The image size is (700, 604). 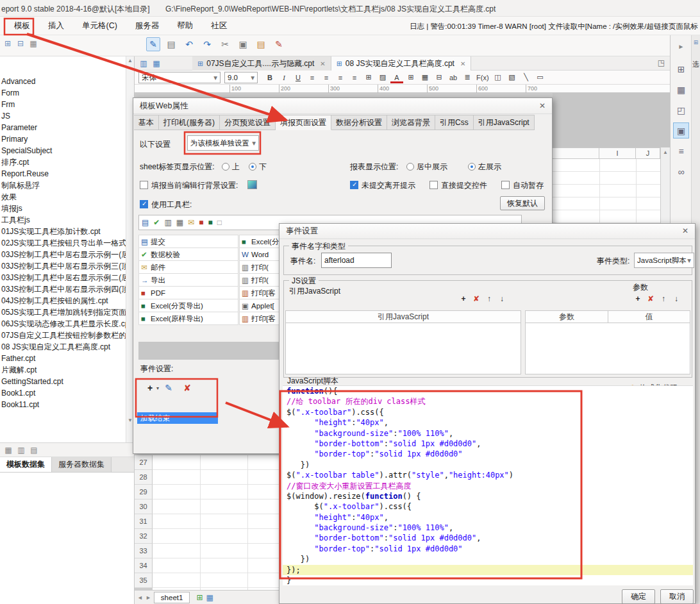 What do you see at coordinates (576, 153) in the screenshot?
I see `column-header-blank` at bounding box center [576, 153].